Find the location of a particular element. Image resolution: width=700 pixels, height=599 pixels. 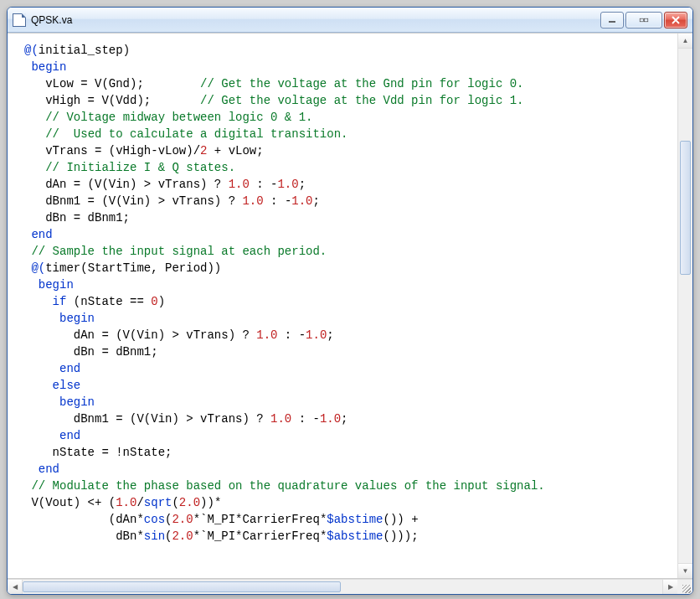

code-line: nState = !nState; is located at coordinates (347, 452).